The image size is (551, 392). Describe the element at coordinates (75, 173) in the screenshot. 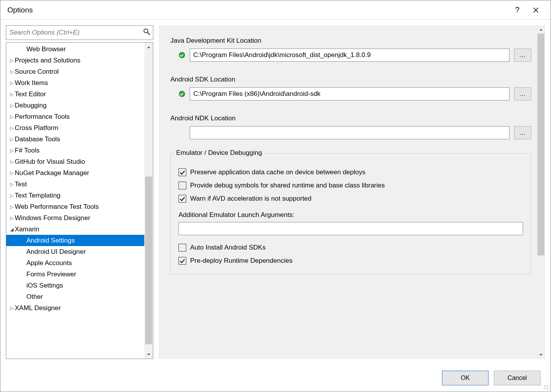

I see `tree-item: ▷NuGet Package Manager` at that location.